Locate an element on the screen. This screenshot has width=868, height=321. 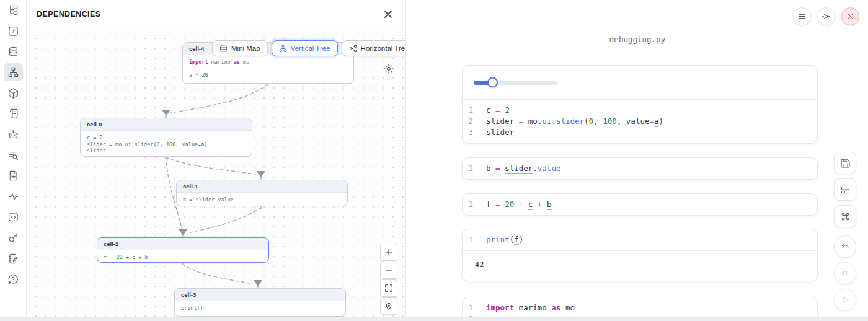
shutdown-button is located at coordinates (851, 16).